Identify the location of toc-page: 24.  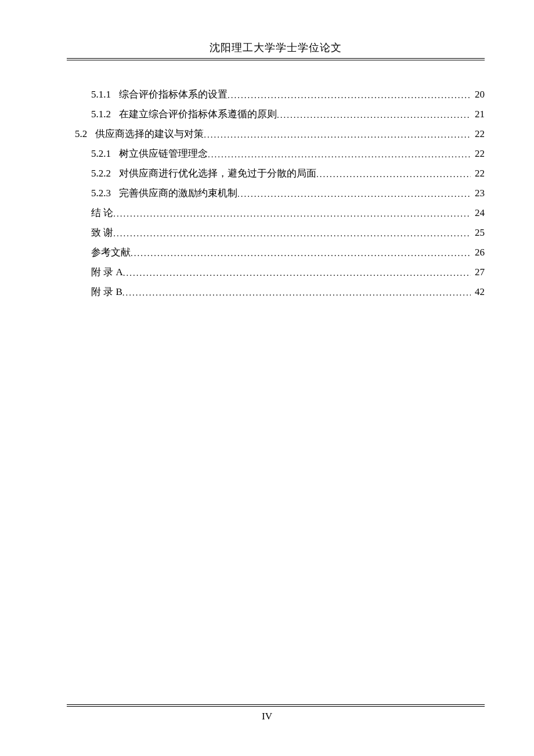
(478, 213).